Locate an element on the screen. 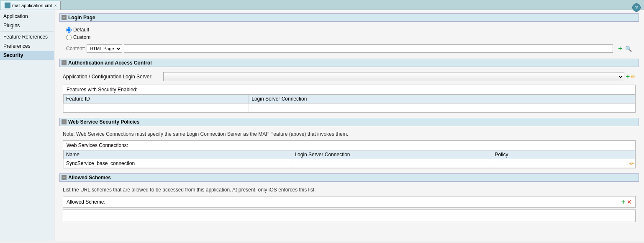 The image size is (644, 243). tab-file-icon is located at coordinates (8, 5).